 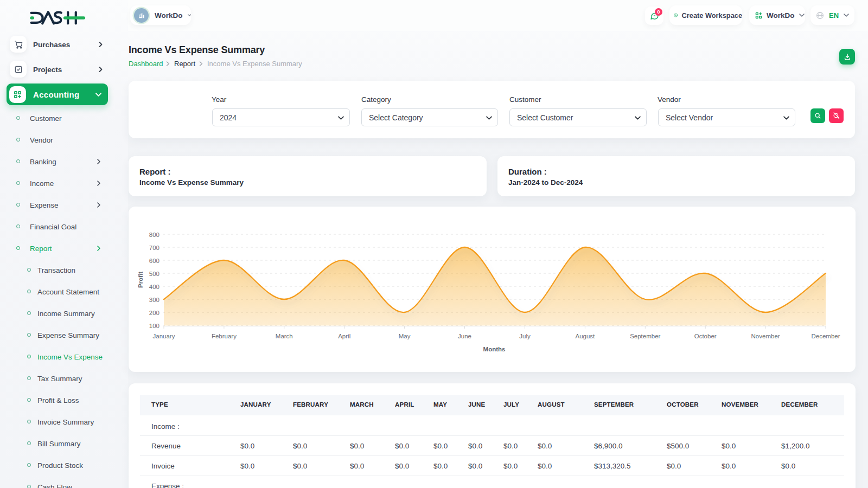 I want to click on svg-text: 600, so click(x=154, y=261).